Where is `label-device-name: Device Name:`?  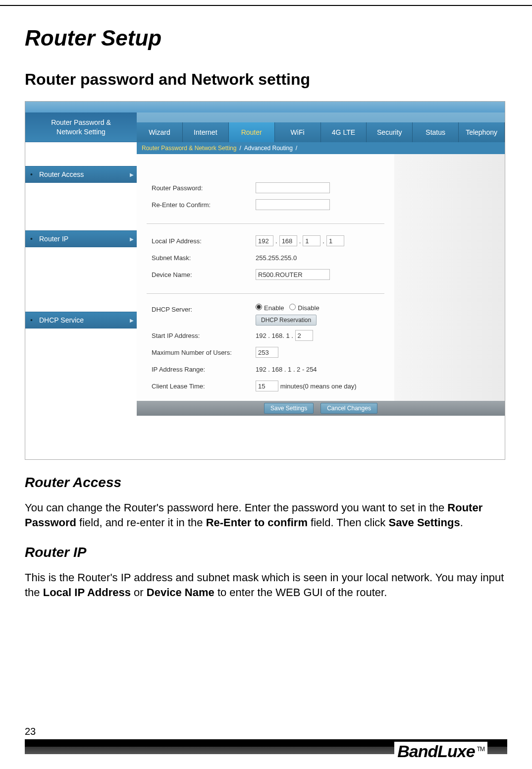 label-device-name: Device Name: is located at coordinates (204, 275).